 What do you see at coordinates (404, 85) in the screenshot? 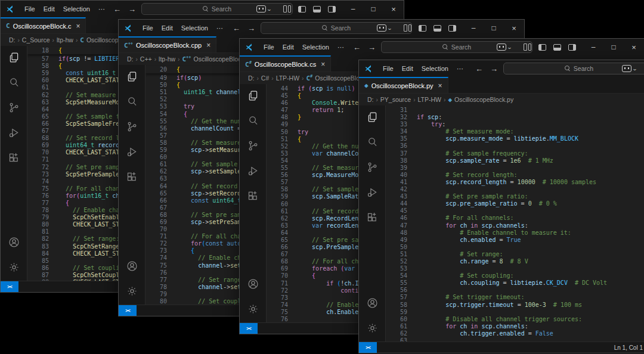
I see `tab-py: ◆OscilloscopeBlock.py×` at bounding box center [404, 85].